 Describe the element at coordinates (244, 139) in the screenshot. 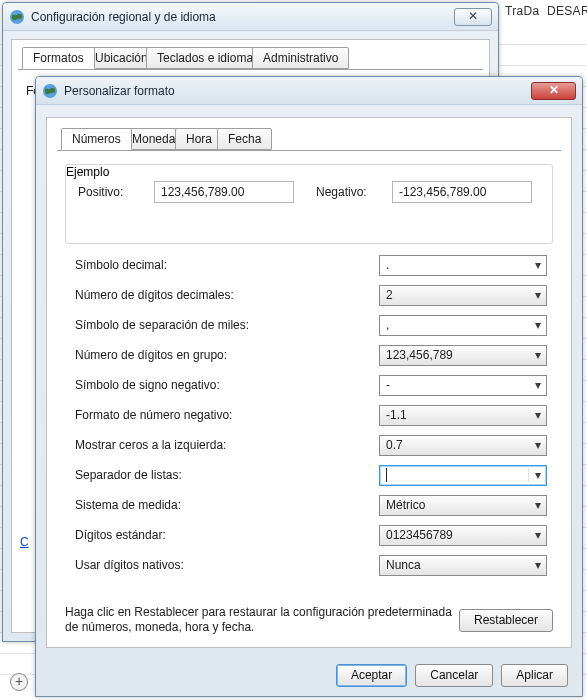

I see `subtab-fecha: Fecha` at that location.